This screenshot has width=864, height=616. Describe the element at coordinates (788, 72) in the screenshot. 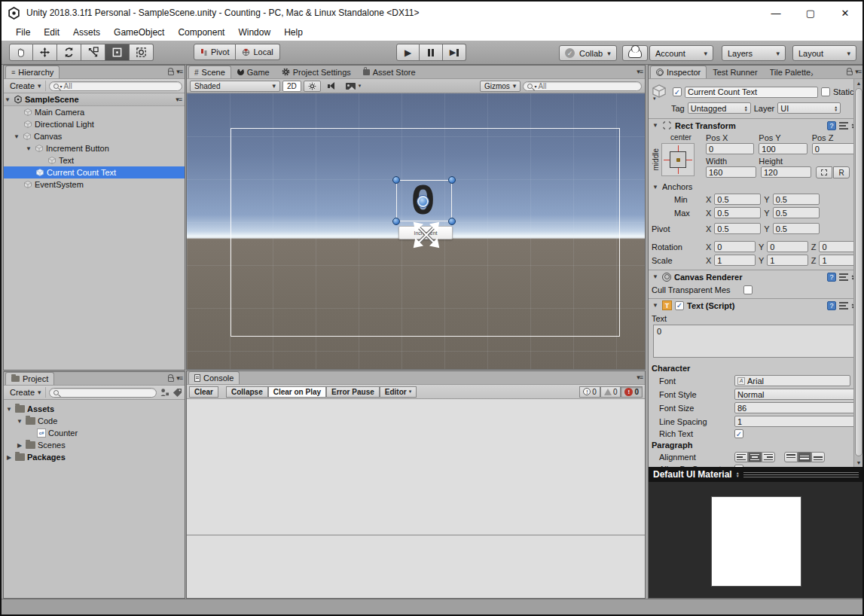

I see `tab-tile-palette: Tile Palette` at that location.